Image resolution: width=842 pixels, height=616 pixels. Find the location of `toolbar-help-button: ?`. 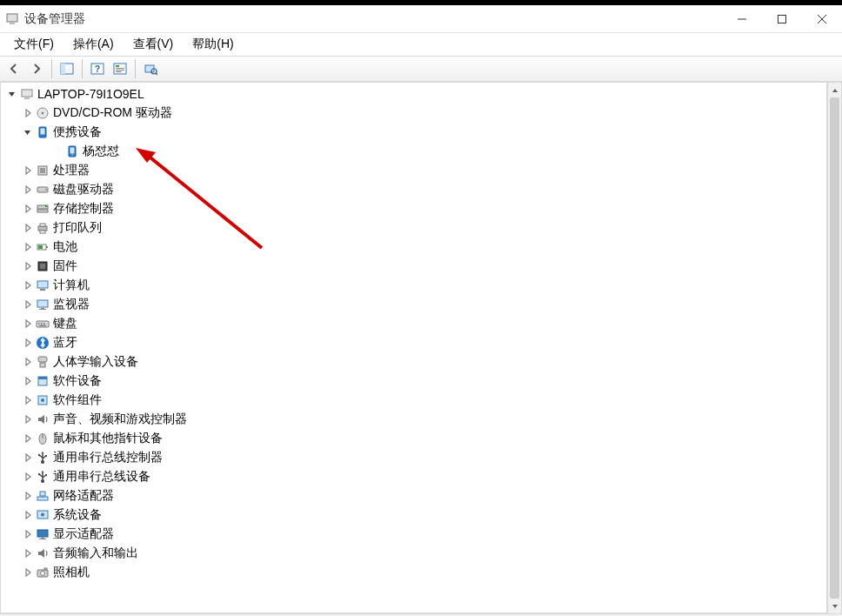

toolbar-help-button: ? is located at coordinates (97, 69).